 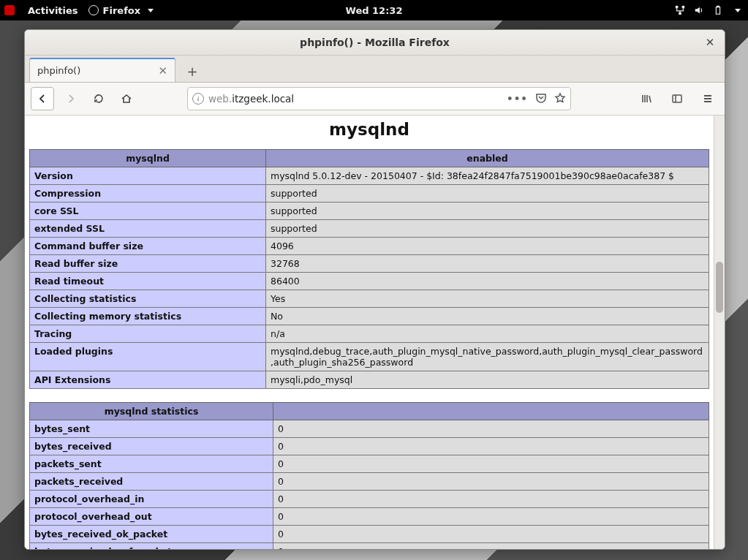 I want to click on table-key: Collecting memory statistics, so click(x=148, y=317).